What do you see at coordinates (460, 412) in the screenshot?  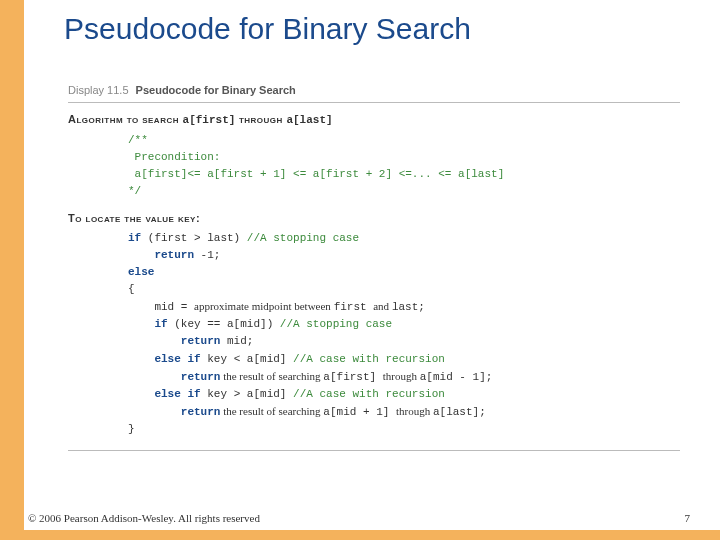 I see `c-l11-code2: a[last];` at bounding box center [460, 412].